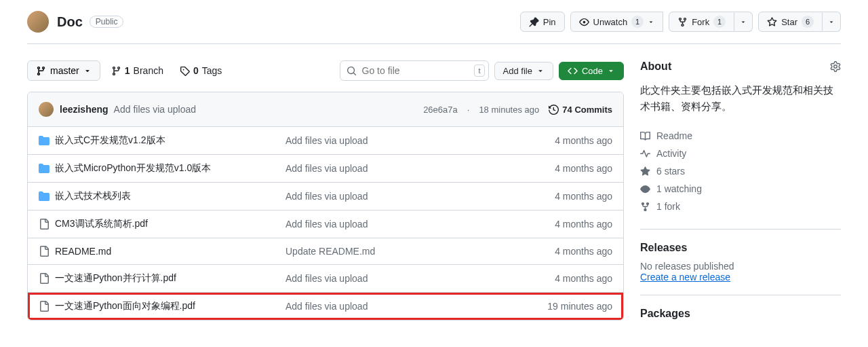  What do you see at coordinates (170, 196) in the screenshot?
I see `file-name: 嵌入式技术栈列表` at bounding box center [170, 196].